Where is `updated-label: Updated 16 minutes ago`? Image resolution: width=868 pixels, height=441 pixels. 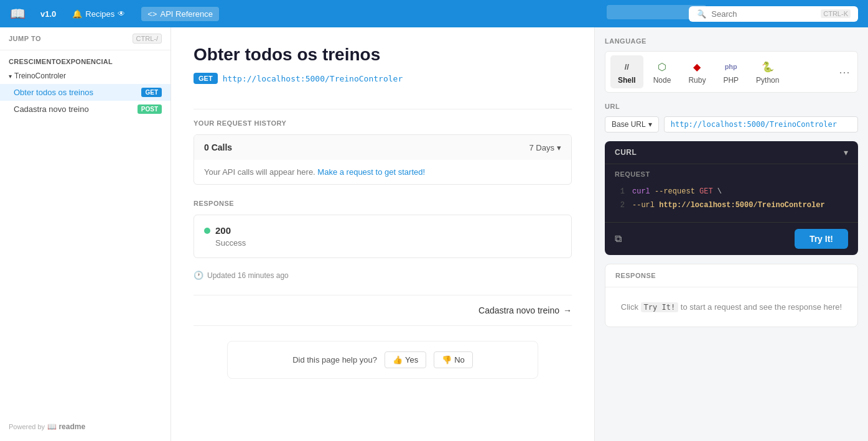
updated-label: Updated 16 minutes ago is located at coordinates (248, 276).